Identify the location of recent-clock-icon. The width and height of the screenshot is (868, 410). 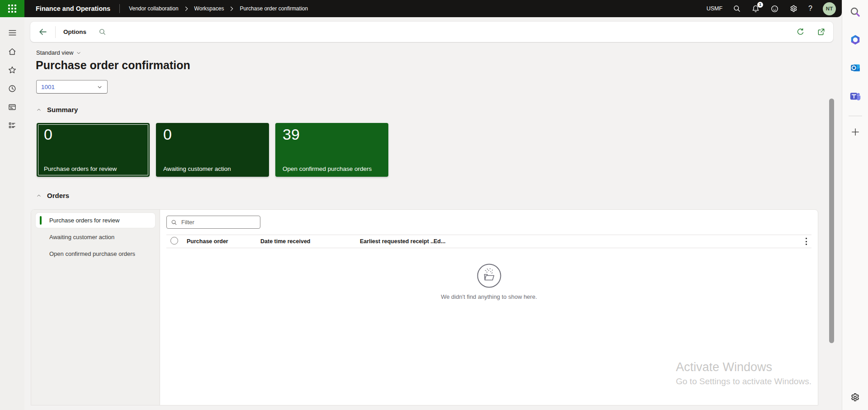
(12, 89).